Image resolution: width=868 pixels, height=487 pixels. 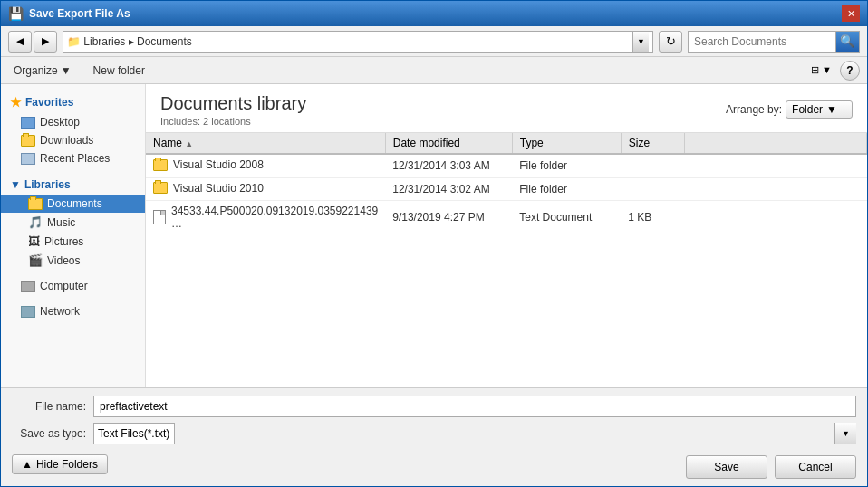 I want to click on library-info: Documents library Includes: 2 locations, so click(x=234, y=110).